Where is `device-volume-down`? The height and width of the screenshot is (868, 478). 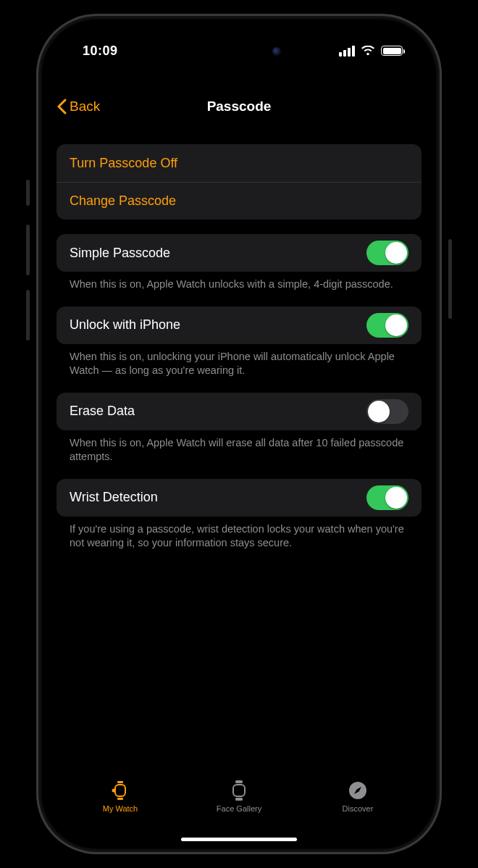 device-volume-down is located at coordinates (28, 315).